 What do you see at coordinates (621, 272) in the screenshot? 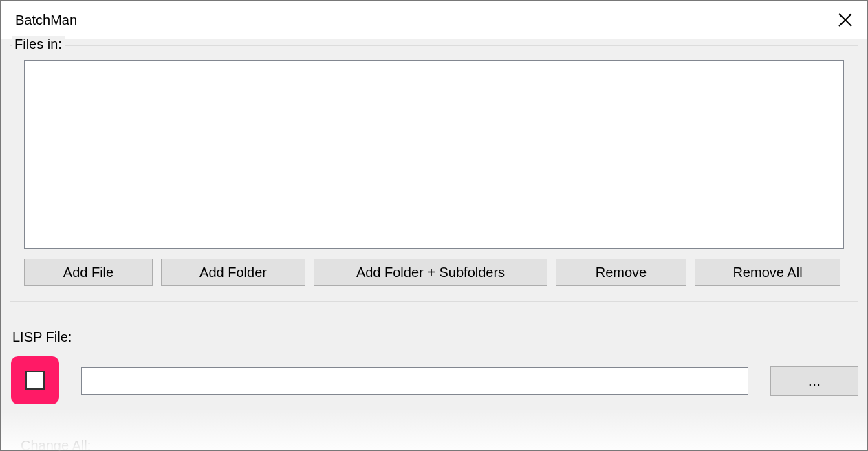
I see `remove-button: Remove` at bounding box center [621, 272].